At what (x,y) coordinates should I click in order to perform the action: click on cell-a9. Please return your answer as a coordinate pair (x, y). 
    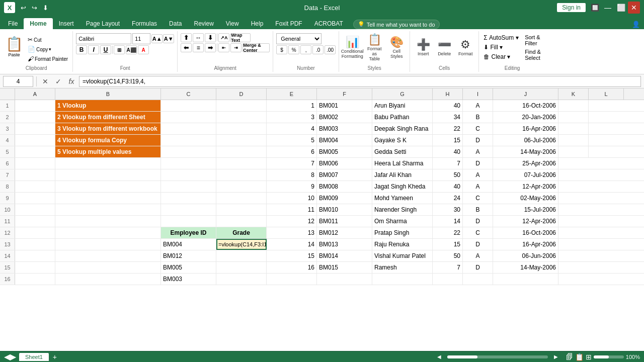
    Looking at the image, I should click on (35, 198).